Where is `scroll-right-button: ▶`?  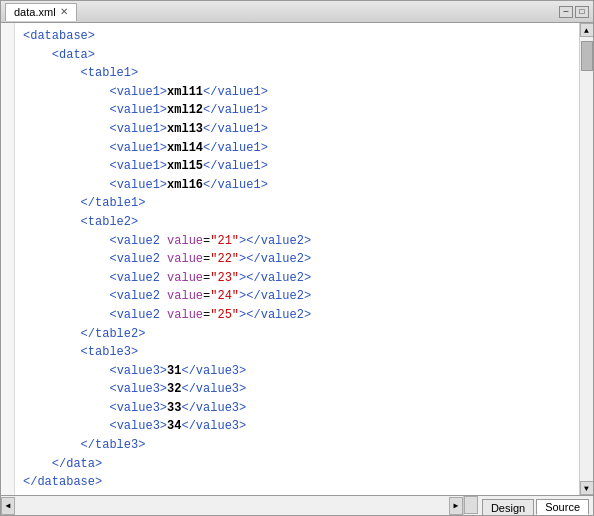
scroll-right-button: ▶ is located at coordinates (456, 506).